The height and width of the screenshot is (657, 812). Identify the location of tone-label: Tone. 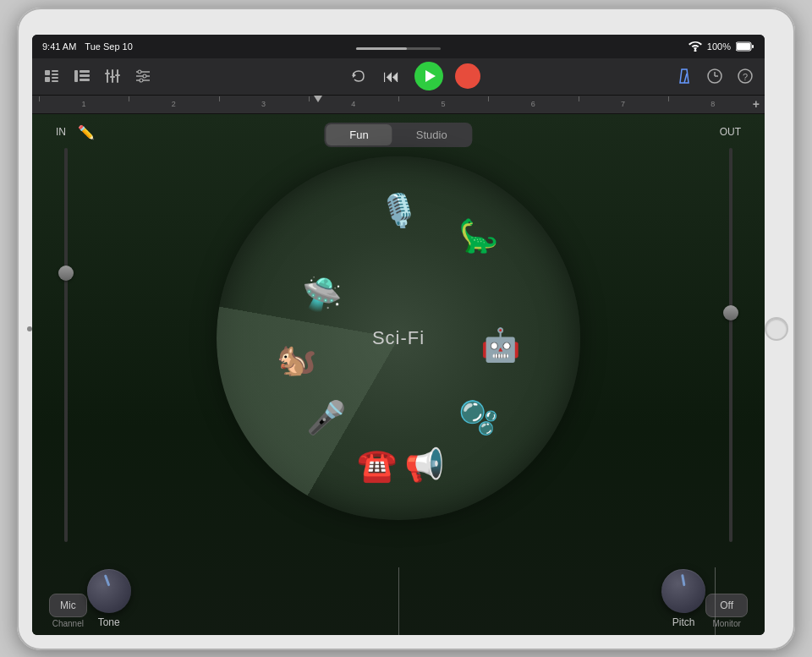
(109, 622).